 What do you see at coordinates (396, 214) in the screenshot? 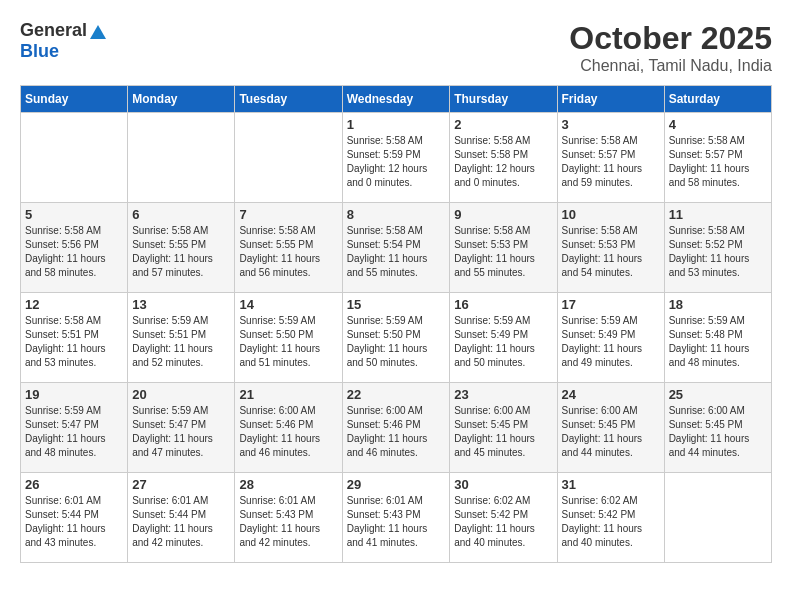
I see `day-number: 8` at bounding box center [396, 214].